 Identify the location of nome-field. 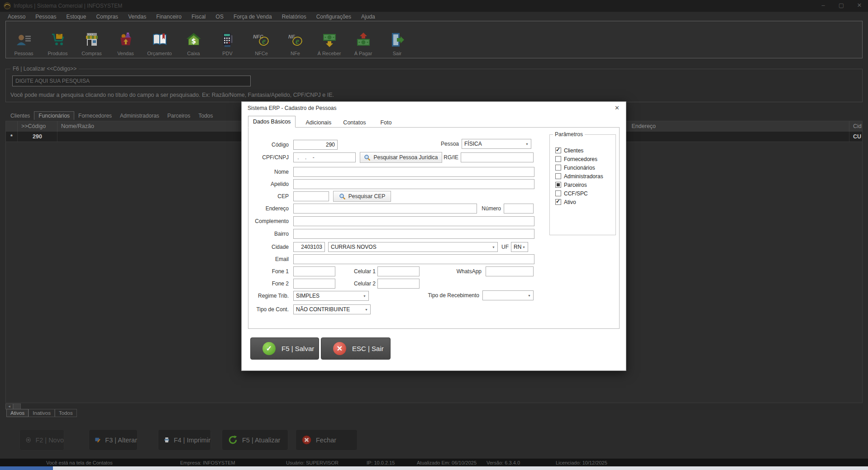
(414, 172).